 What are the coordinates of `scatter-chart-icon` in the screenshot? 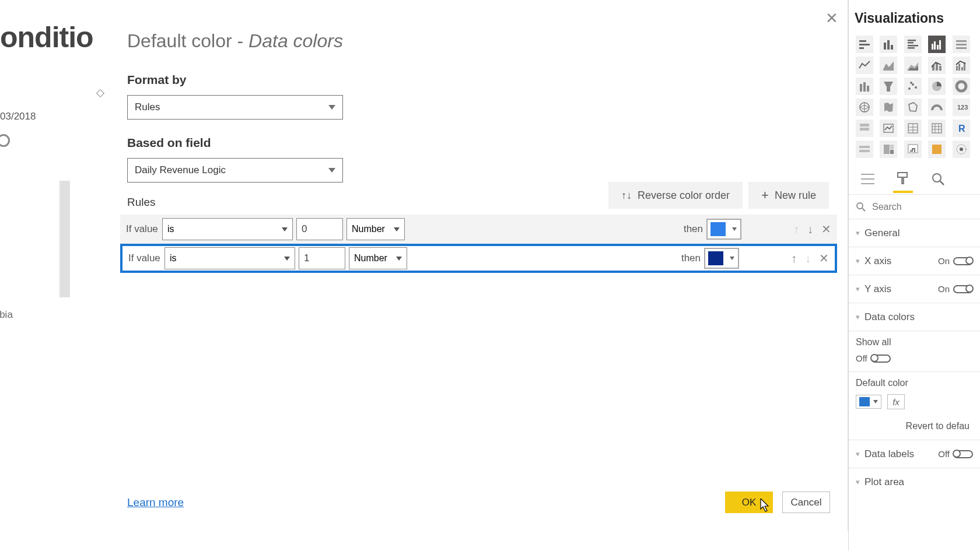 It's located at (913, 86).